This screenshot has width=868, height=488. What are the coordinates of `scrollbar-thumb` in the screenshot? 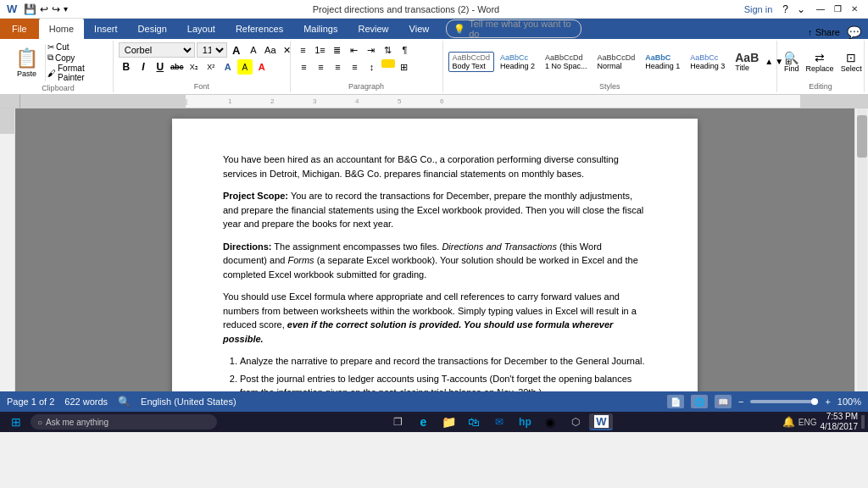 It's located at (862, 136).